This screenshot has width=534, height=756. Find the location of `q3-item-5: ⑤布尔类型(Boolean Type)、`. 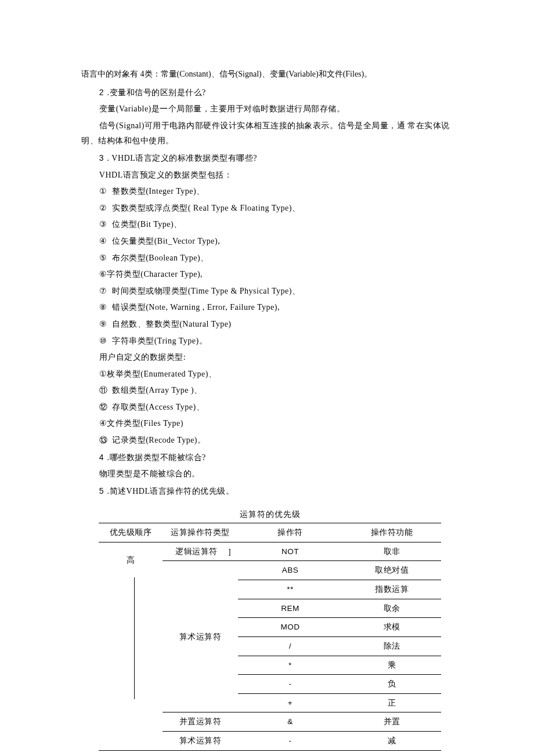

q3-item-5: ⑤布尔类型(Boolean Type)、 is located at coordinates (270, 259).